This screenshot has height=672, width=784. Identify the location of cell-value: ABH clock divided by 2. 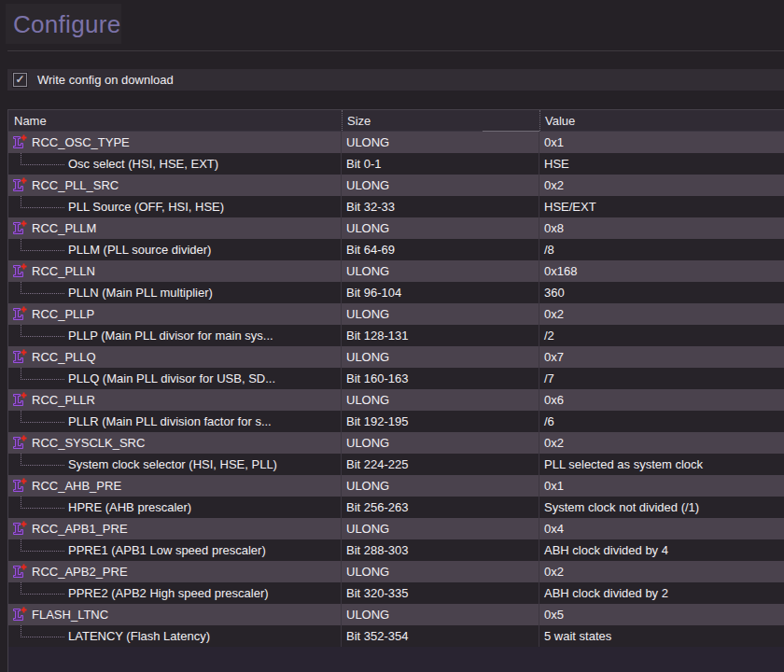
(662, 594).